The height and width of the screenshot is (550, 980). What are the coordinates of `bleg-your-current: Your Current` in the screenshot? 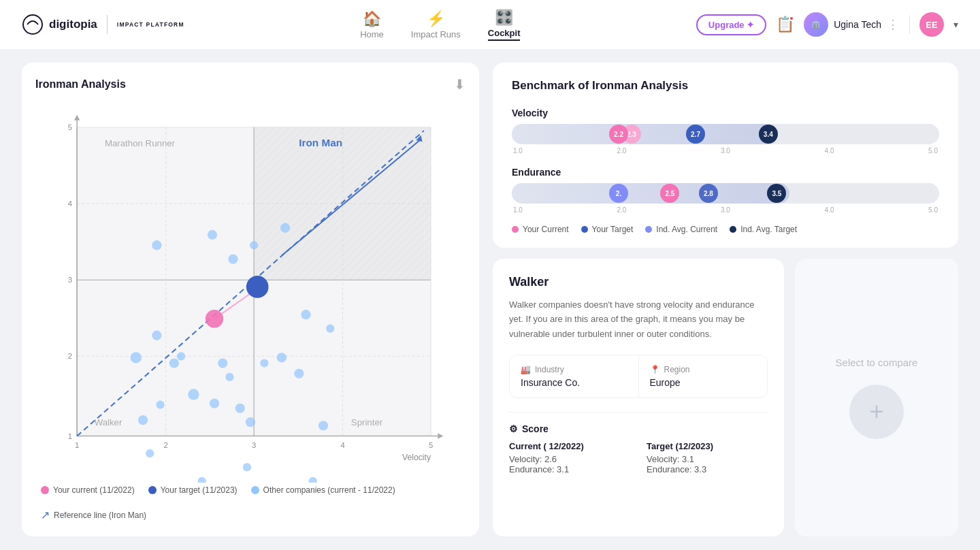 It's located at (540, 229).